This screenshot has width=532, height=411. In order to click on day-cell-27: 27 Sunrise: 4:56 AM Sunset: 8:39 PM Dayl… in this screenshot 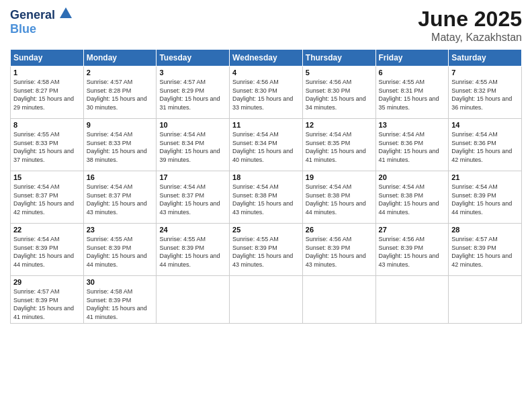, I will do `click(412, 250)`.